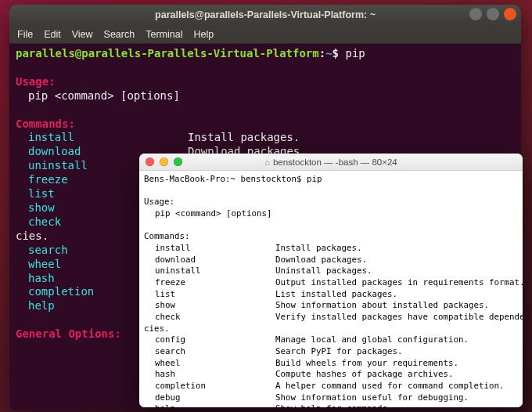 The width and height of the screenshot is (532, 412). What do you see at coordinates (164, 34) in the screenshot?
I see `menu-terminal: Terminal` at bounding box center [164, 34].